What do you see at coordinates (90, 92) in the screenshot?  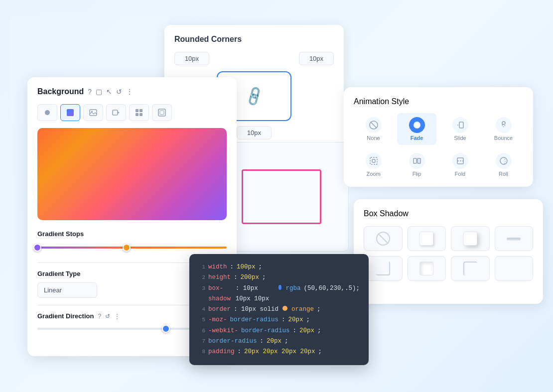 I see `help-icon: ?` at bounding box center [90, 92].